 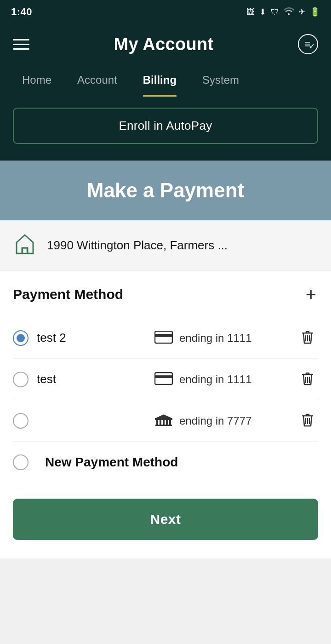 I want to click on payment-row: test 2 ending in 1111, so click(x=166, y=338).